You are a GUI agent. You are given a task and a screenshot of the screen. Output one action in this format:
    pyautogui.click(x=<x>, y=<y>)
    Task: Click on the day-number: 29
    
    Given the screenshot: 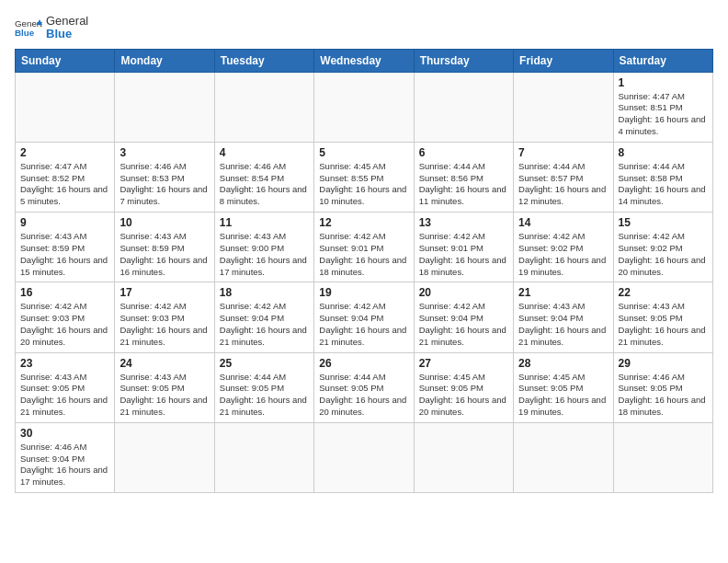 What is the action you would take?
    pyautogui.click(x=664, y=363)
    